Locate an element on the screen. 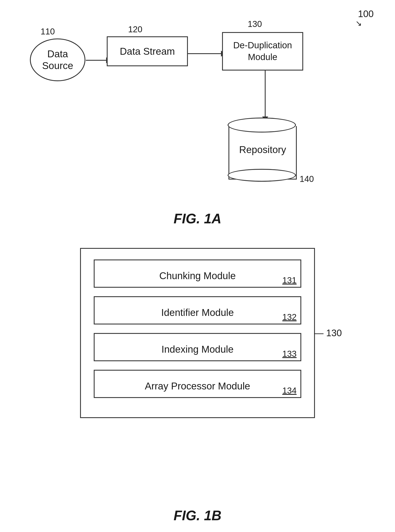 The height and width of the screenshot is (532, 395). fig1a-label: FIG. 1A is located at coordinates (198, 219).